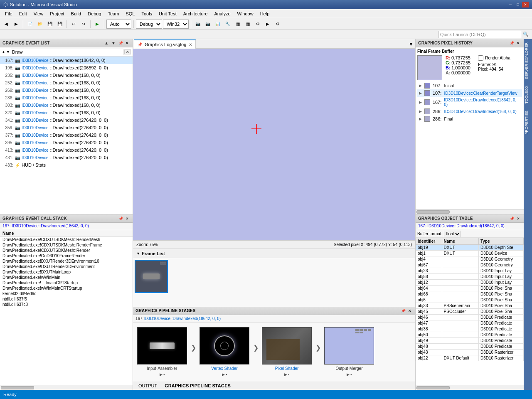 The image size is (532, 399). Describe the element at coordinates (151, 276) in the screenshot. I see `frame-thumb-0: ▒▒▒` at that location.